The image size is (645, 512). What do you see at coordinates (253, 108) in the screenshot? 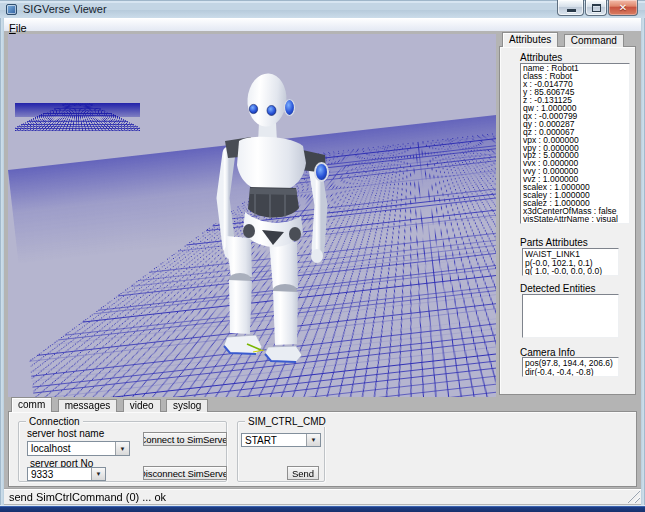
I see `robot-eye-left` at bounding box center [253, 108].